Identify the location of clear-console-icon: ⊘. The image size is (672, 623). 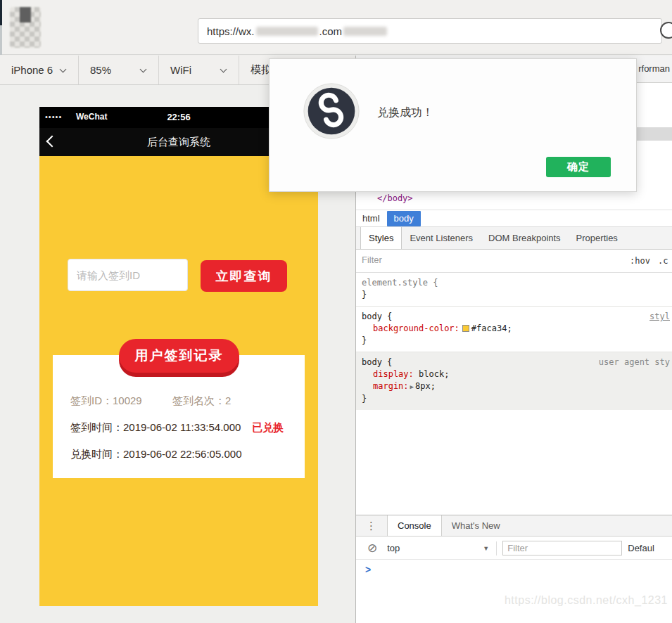
(372, 548).